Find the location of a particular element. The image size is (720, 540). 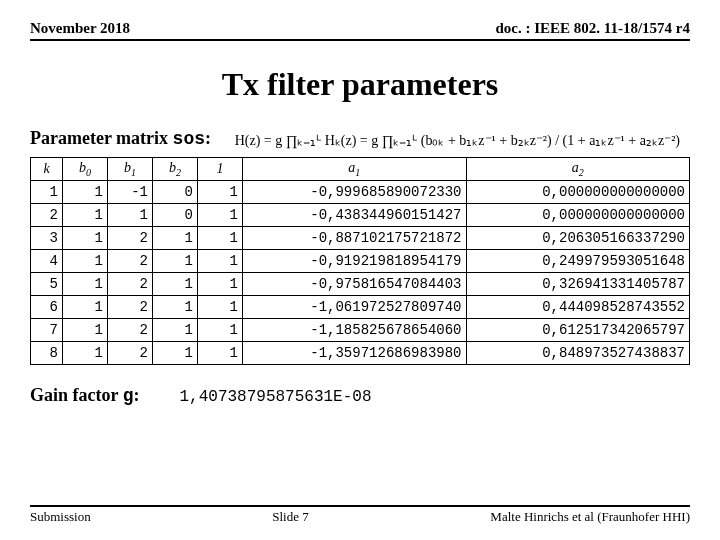

table-row: 61211-1,0619725278097400,444098528743552 is located at coordinates (360, 308).